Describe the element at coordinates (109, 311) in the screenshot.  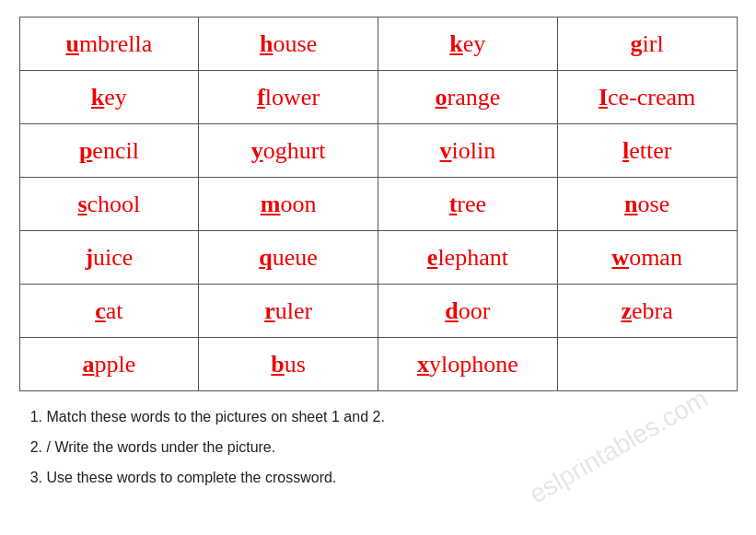
I see `table-cell: cat` at that location.